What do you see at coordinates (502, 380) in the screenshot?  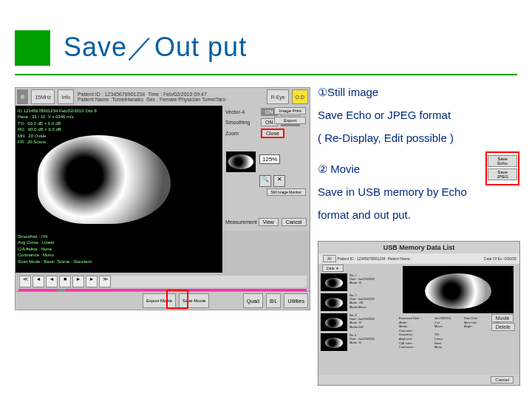 I see `usb-cancel-button: Cancel` at bounding box center [502, 380].